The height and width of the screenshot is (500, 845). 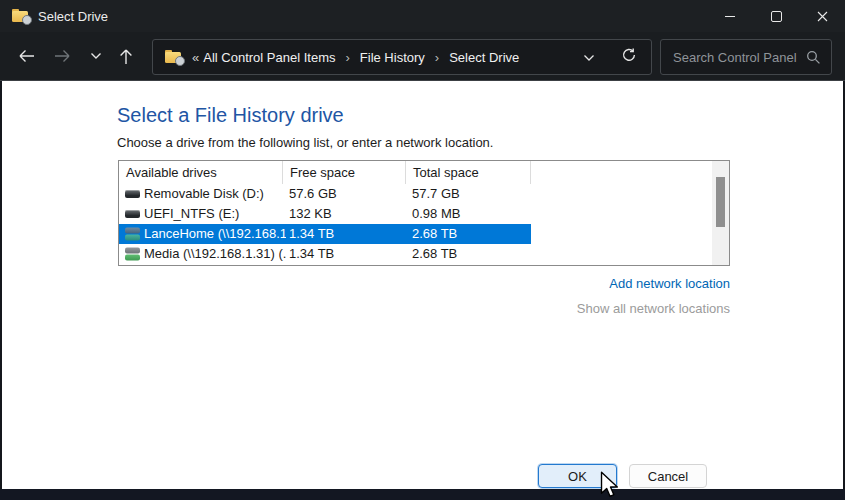 I want to click on drive-total-space: 57.7 GB, so click(x=436, y=194).